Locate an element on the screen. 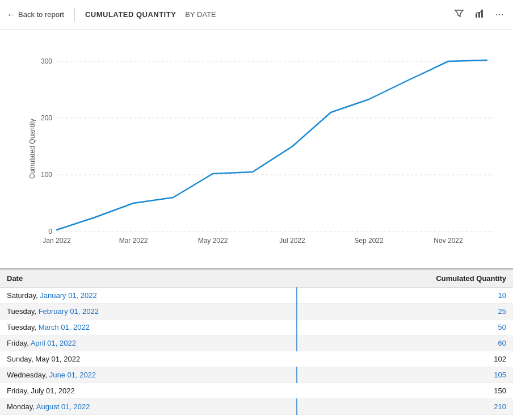 This screenshot has width=513, height=420. table-row: Friday, July 01, 2022150 is located at coordinates (256, 391).